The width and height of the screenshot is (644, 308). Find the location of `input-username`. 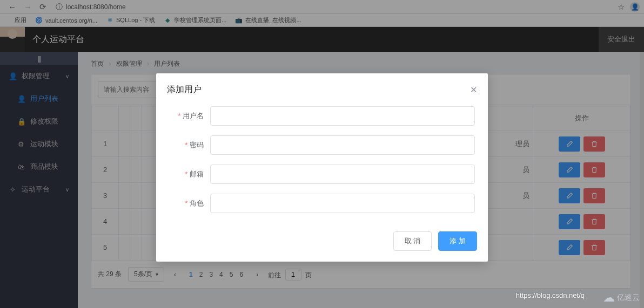

input-username is located at coordinates (343, 116).